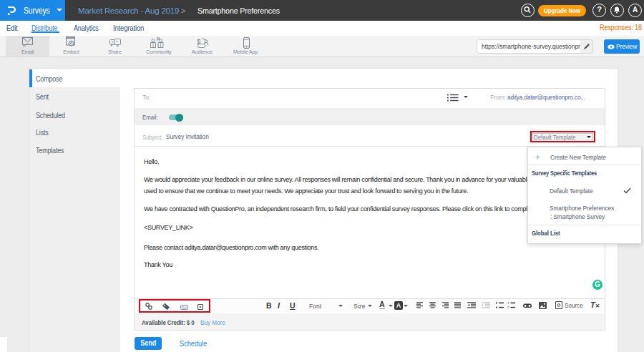 This screenshot has height=352, width=644. What do you see at coordinates (508, 307) in the screenshot?
I see `svg-text: 2` at bounding box center [508, 307].